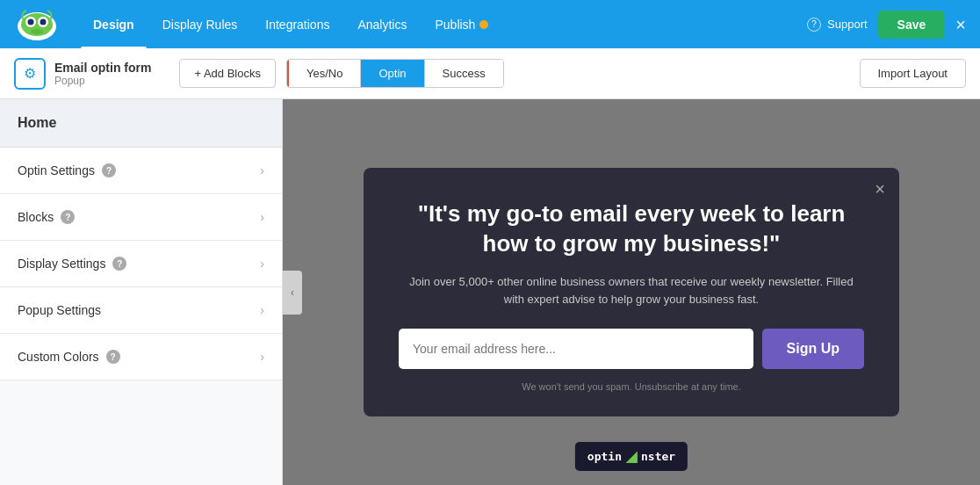 Image resolution: width=980 pixels, height=485 pixels. Describe the element at coordinates (838, 25) in the screenshot. I see `support-button: ? Support` at that location.